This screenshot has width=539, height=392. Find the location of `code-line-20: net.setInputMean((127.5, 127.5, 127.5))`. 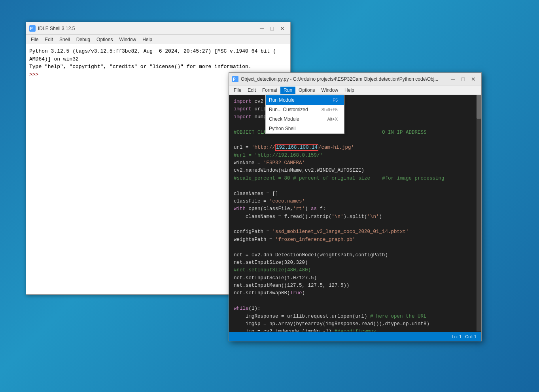

code-line-20: net.setInputMean((127.5, 127.5, 127.5)) is located at coordinates (355, 286).